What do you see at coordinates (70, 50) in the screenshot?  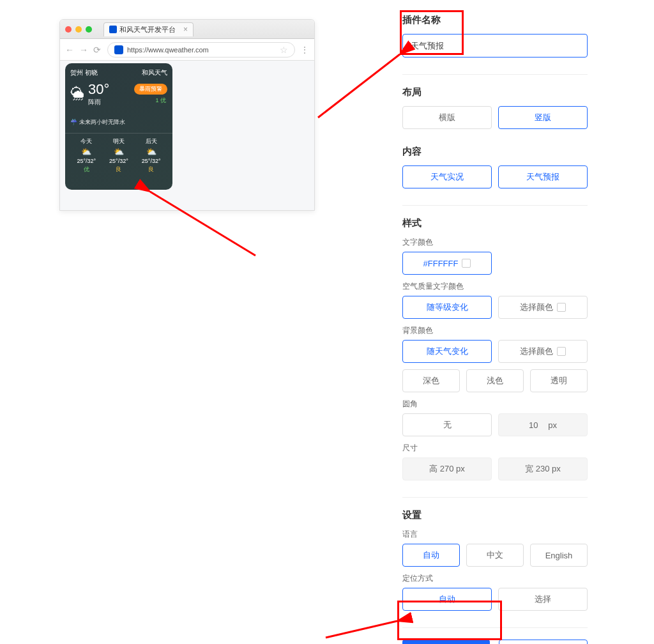 I see `back-icon: ←` at bounding box center [70, 50].